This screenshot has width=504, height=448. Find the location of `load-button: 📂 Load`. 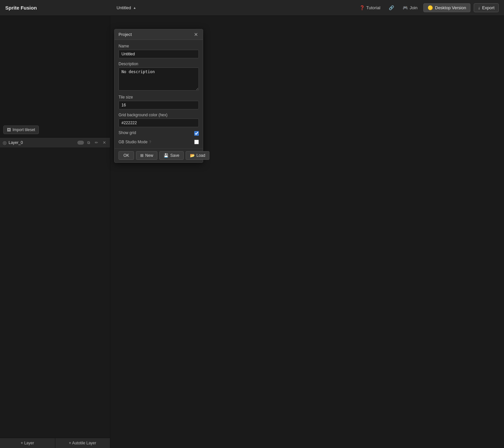

load-button: 📂 Load is located at coordinates (198, 155).